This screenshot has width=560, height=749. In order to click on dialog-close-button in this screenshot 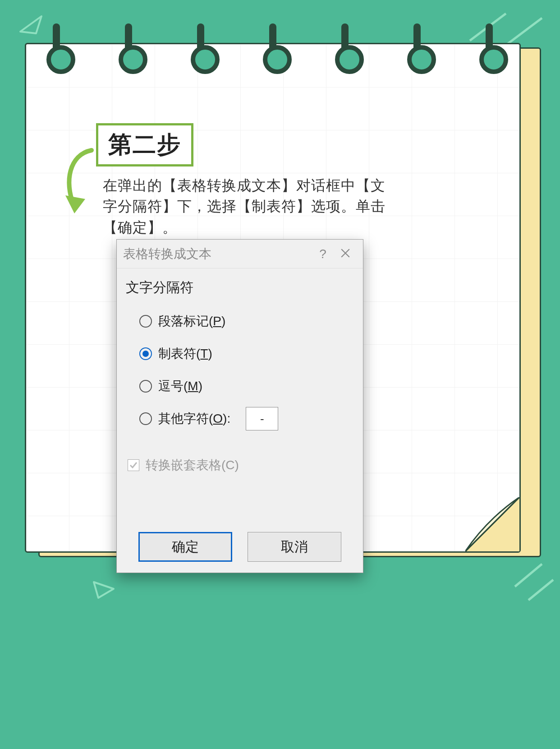, I will do `click(345, 254)`.